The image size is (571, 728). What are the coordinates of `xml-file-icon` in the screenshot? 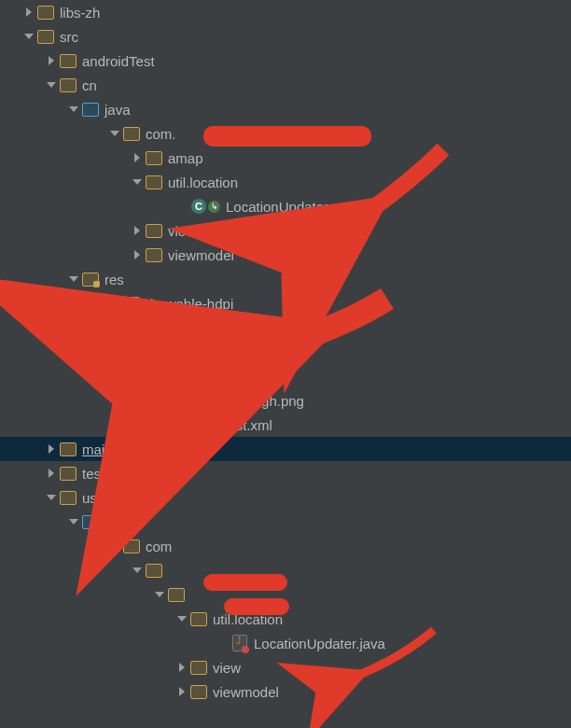 It's located at (132, 425).